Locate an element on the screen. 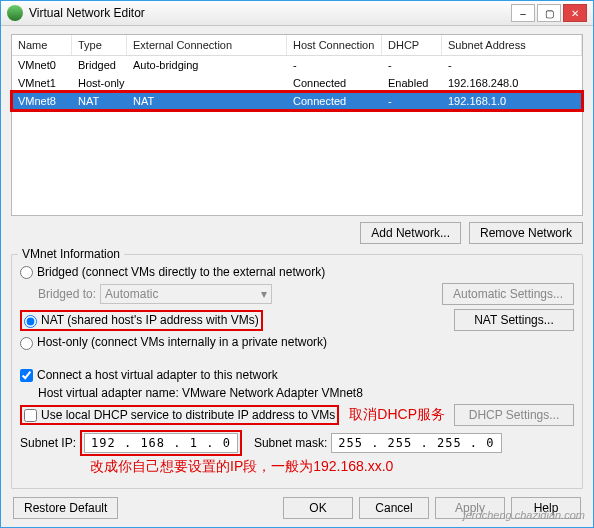 The height and width of the screenshot is (528, 594). table-row: VMnet0BridgedAuto-bridging--- is located at coordinates (297, 65).